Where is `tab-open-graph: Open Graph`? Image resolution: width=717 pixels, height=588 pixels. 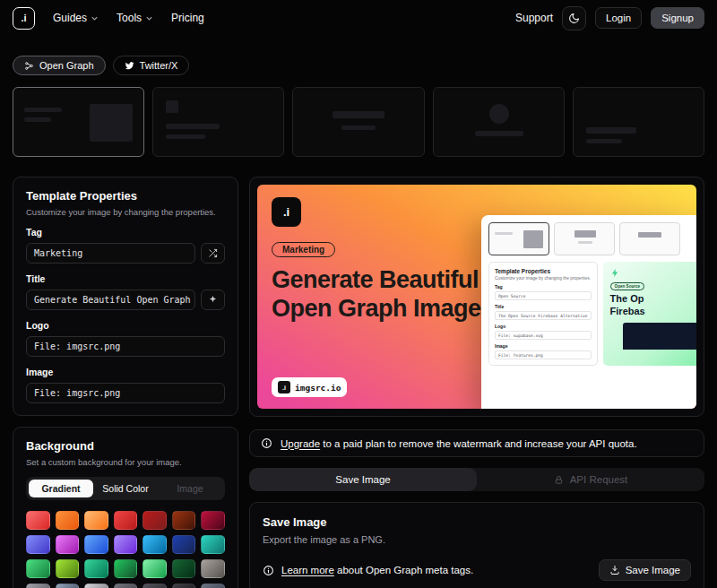
tab-open-graph: Open Graph is located at coordinates (59, 65).